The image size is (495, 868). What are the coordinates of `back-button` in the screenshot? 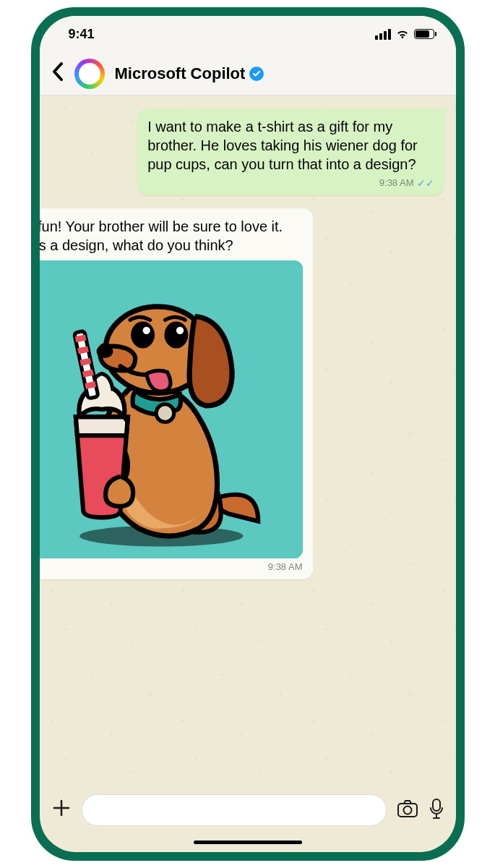 It's located at (58, 74).